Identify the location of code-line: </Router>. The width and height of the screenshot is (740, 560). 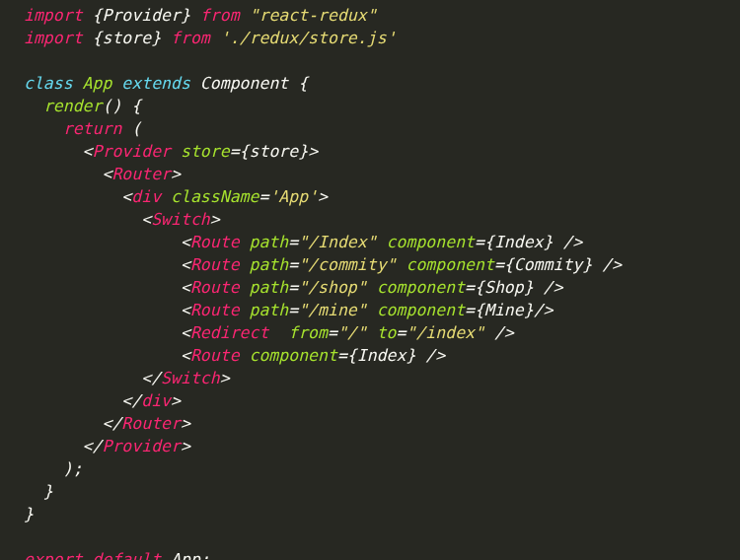
(382, 424).